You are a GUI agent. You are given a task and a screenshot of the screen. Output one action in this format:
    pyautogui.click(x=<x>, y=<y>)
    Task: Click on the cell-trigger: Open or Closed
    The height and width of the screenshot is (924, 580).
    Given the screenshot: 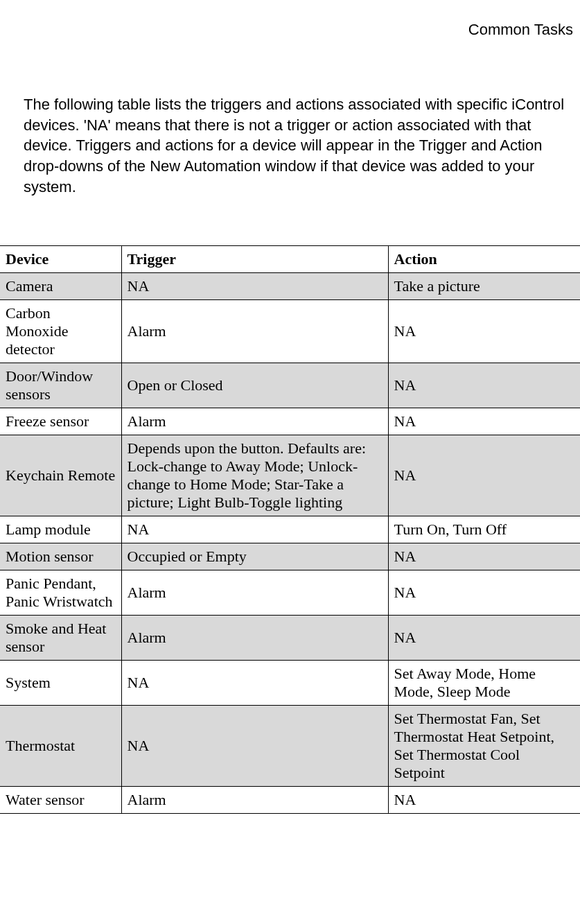 What is the action you would take?
    pyautogui.click(x=255, y=385)
    